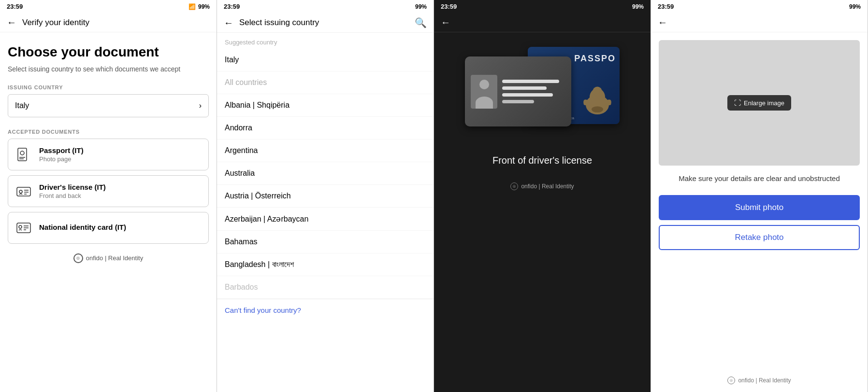  What do you see at coordinates (108, 52) in the screenshot?
I see `main-title: Choose your document` at bounding box center [108, 52].